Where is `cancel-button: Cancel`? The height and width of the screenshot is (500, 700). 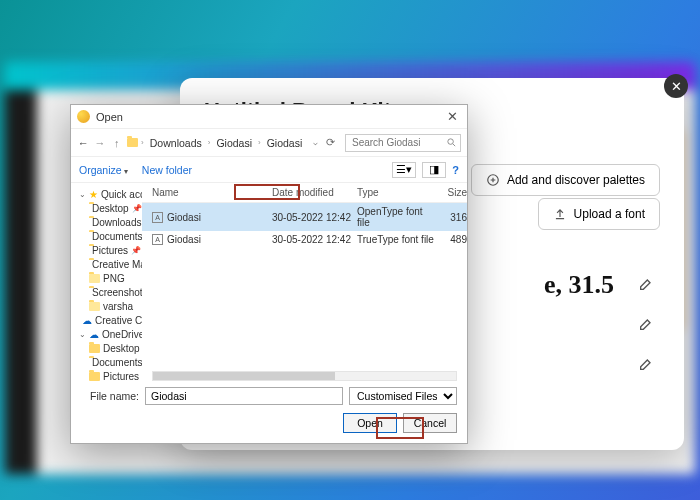
cancel-button: Cancel is located at coordinates (430, 423).